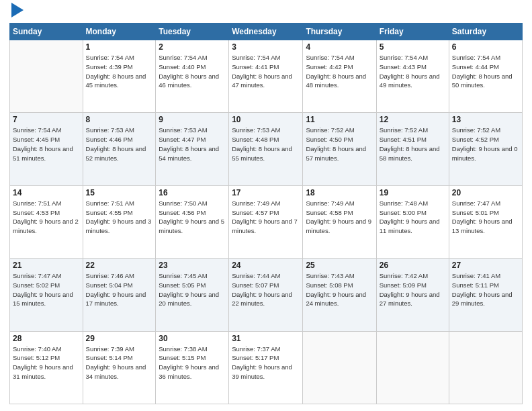 The image size is (532, 411). What do you see at coordinates (339, 265) in the screenshot?
I see `day-number: 25` at bounding box center [339, 265].